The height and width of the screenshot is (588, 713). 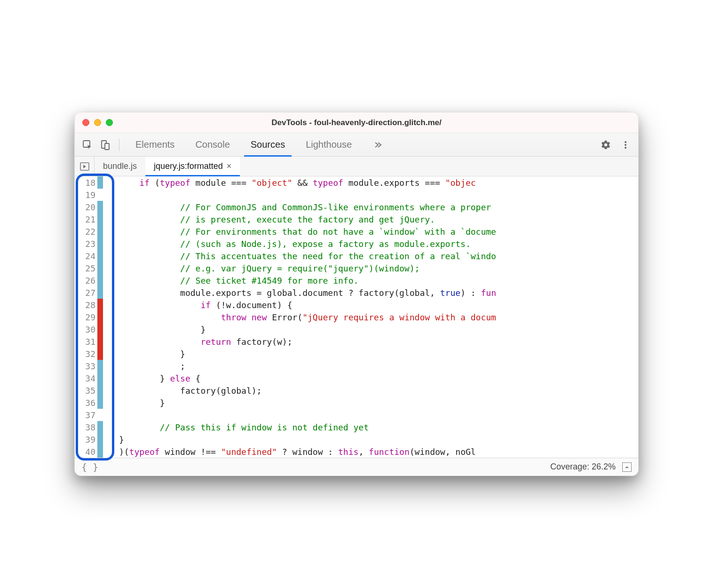 What do you see at coordinates (86, 366) in the screenshot?
I see `line-number: 33` at bounding box center [86, 366].